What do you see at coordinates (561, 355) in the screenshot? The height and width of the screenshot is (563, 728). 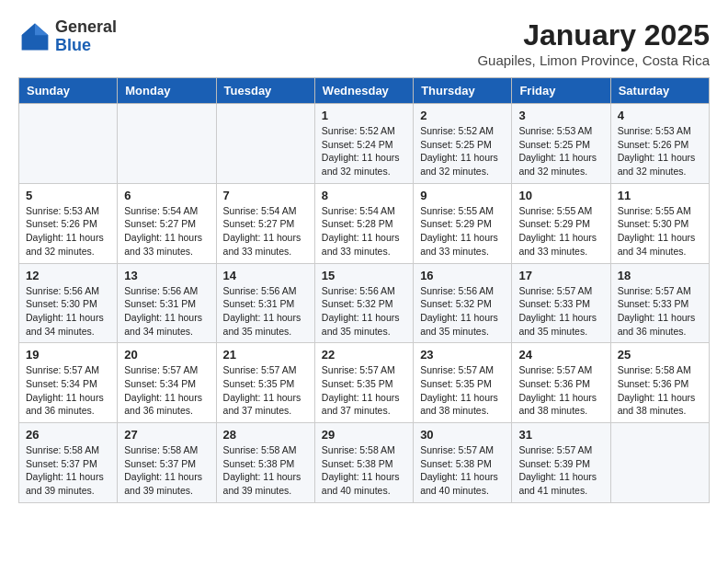 I see `day-number: 24` at bounding box center [561, 355].